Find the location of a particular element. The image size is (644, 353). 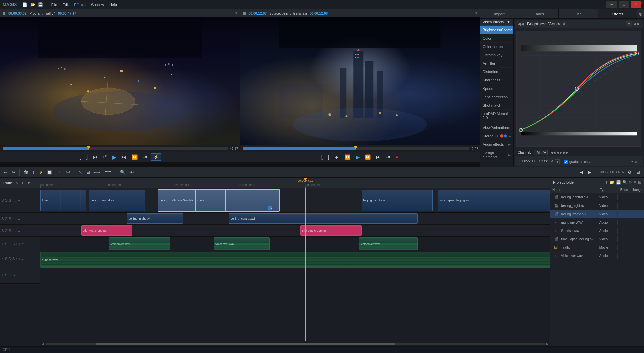

pf-close: ✕ is located at coordinates (635, 182).